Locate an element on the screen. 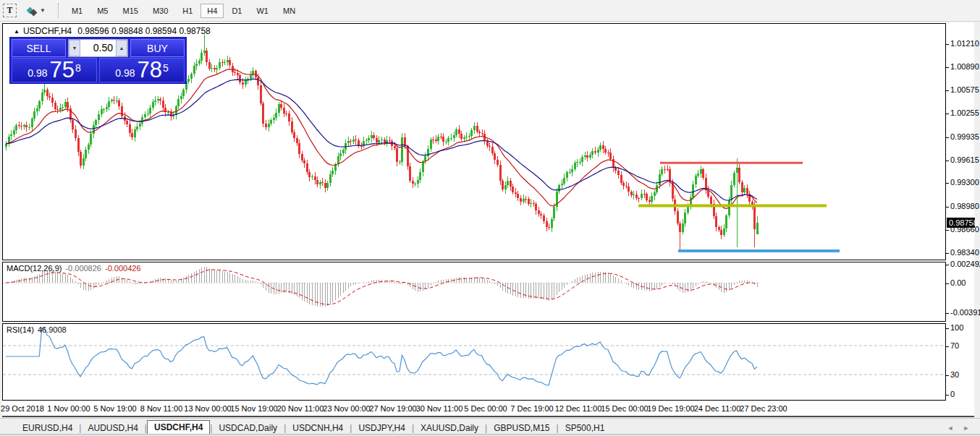 The width and height of the screenshot is (980, 436). sell-price-sup: 8 is located at coordinates (78, 67).